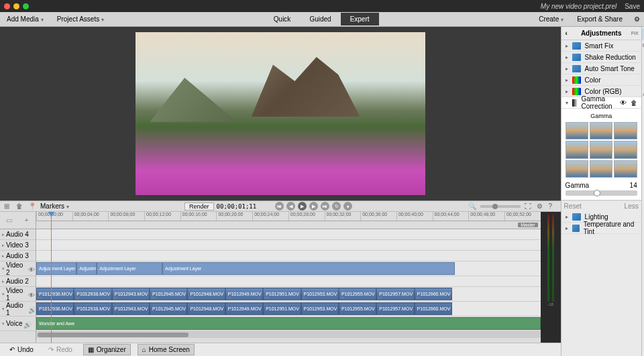 The image size is (644, 356). Describe the element at coordinates (529, 206) in the screenshot. I see `fullscreen-icon: ⛶` at that location.